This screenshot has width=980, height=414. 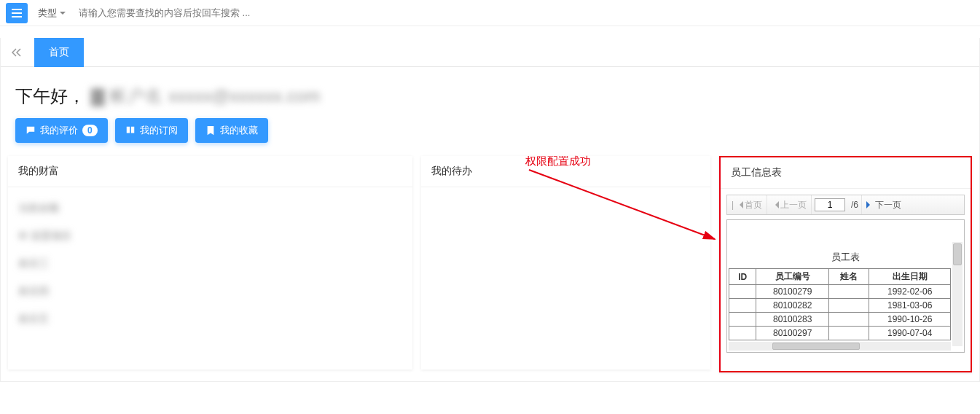 I want to click on pager-first-button: 首页, so click(x=748, y=205).